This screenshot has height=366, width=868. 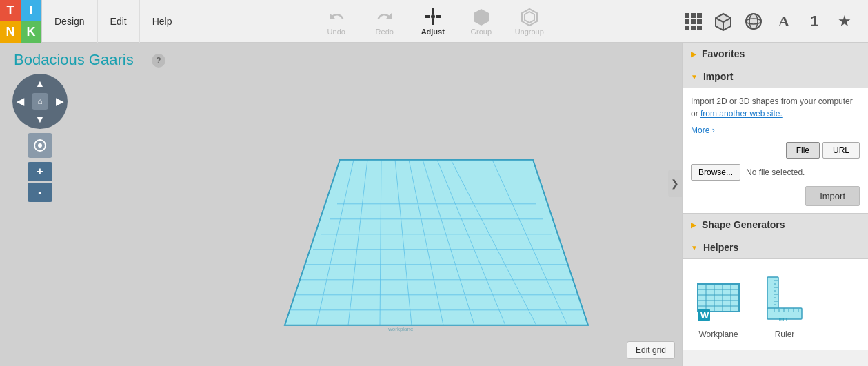 What do you see at coordinates (718, 77) in the screenshot?
I see `import-label: Import` at bounding box center [718, 77].